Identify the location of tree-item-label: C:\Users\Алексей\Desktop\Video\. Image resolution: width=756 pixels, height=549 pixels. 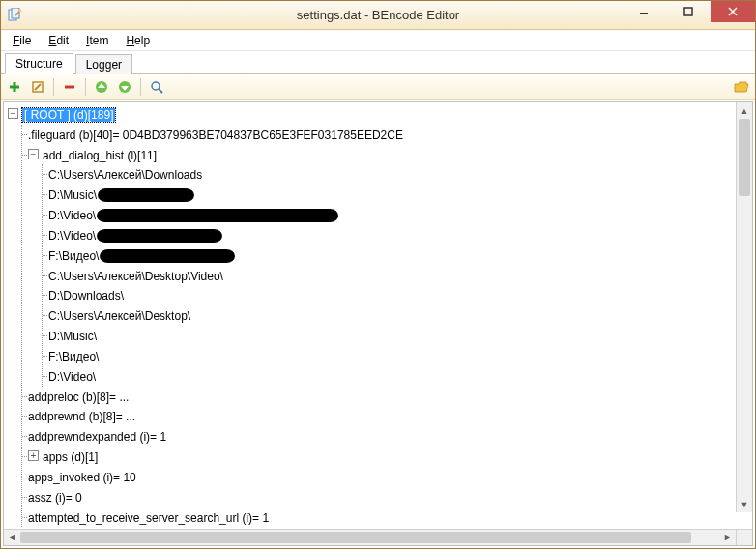
(135, 275).